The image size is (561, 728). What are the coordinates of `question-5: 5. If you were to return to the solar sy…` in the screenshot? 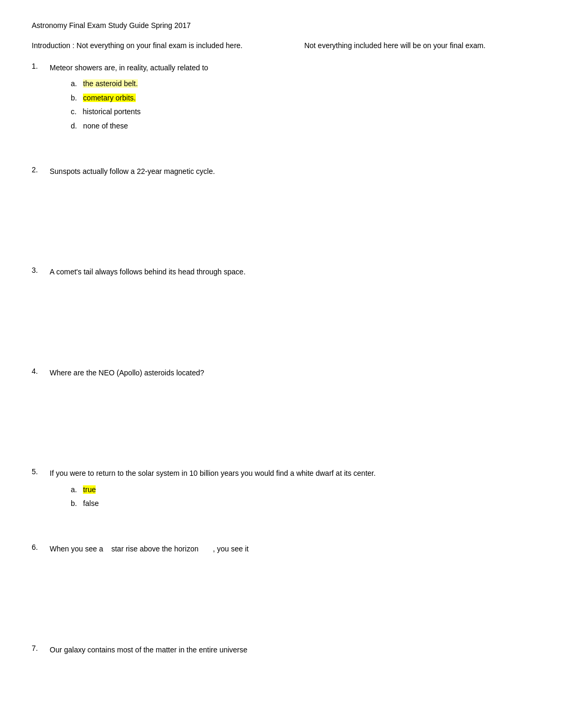 It's located at (280, 490).